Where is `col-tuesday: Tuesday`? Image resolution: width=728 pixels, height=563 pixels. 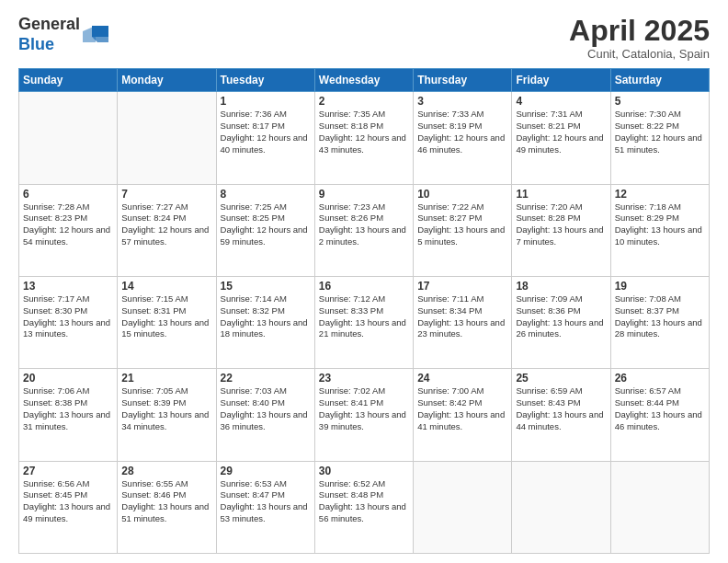 col-tuesday: Tuesday is located at coordinates (265, 81).